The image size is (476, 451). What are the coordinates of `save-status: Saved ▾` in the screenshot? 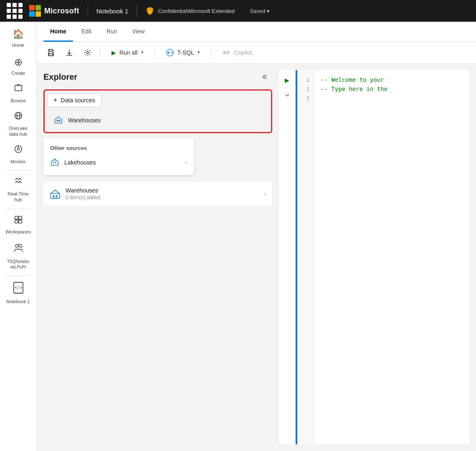 It's located at (260, 11).